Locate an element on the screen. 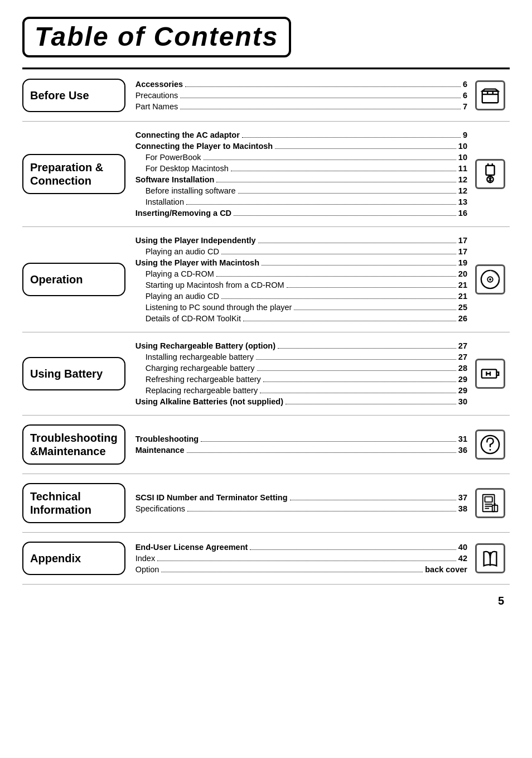  entry-text: Specifications is located at coordinates (161, 509).